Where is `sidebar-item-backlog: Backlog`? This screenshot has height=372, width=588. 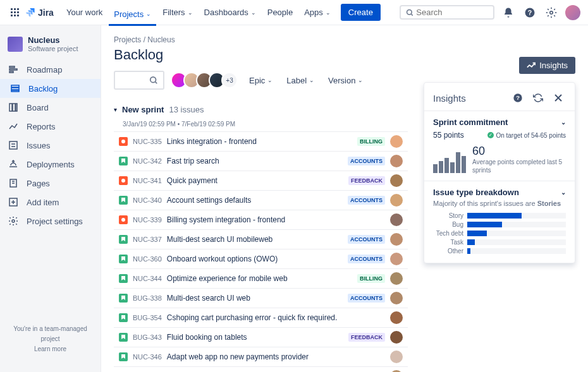 sidebar-item-backlog: Backlog is located at coordinates (51, 88).